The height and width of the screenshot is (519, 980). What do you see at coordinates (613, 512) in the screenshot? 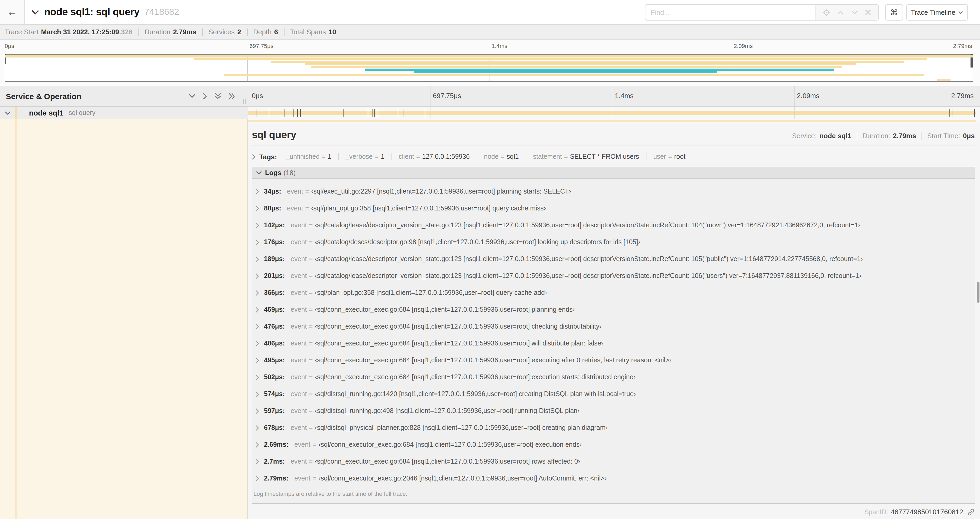
I see `span-id-row: SpanID: 4877749850101760812` at bounding box center [613, 512].